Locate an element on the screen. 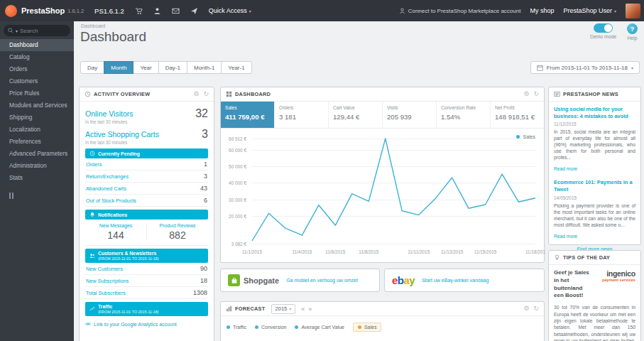 This screenshot has height=341, width=644. sidebar-search-input is located at coordinates (38, 31).